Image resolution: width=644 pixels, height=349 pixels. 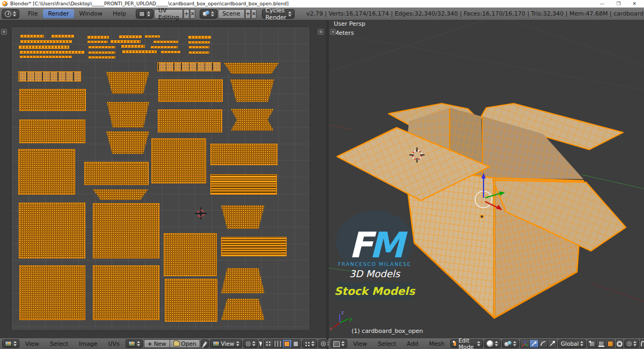 I want to click on manipulator-rotate-button, so click(x=543, y=344).